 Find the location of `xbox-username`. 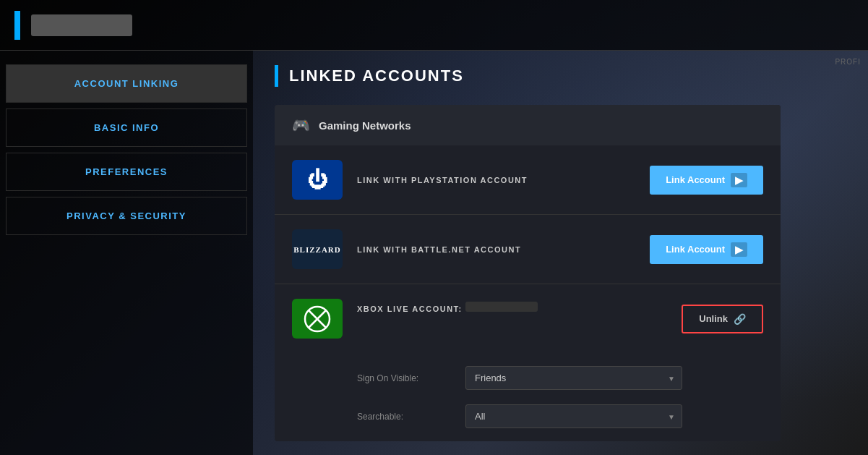

xbox-username is located at coordinates (502, 307).